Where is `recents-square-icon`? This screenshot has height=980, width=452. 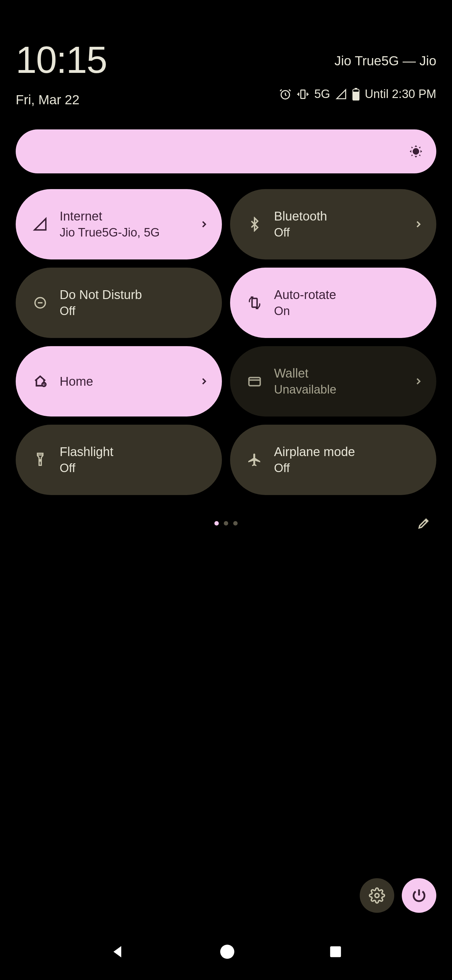 recents-square-icon is located at coordinates (336, 952).